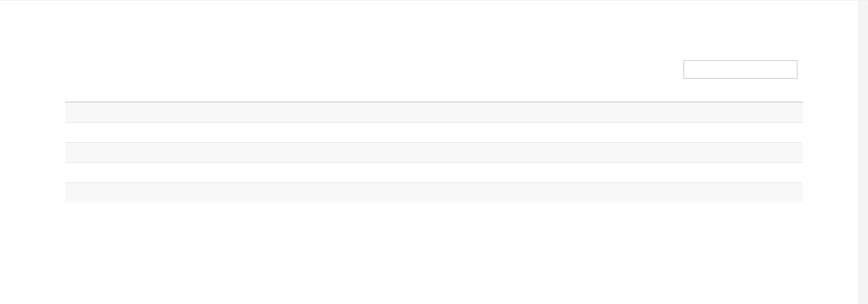 The height and width of the screenshot is (304, 868). Describe the element at coordinates (741, 69) in the screenshot. I see `search-input` at that location.